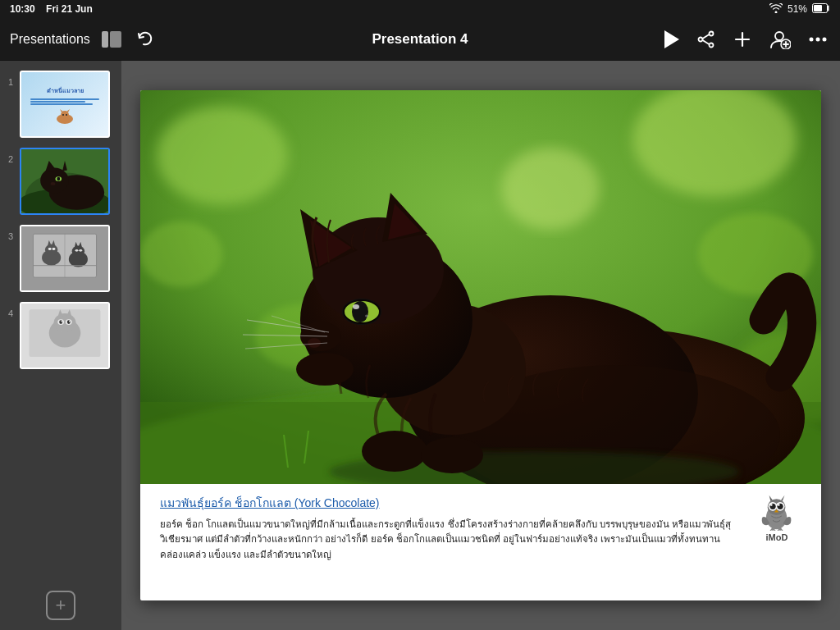  I want to click on more-button, so click(818, 39).